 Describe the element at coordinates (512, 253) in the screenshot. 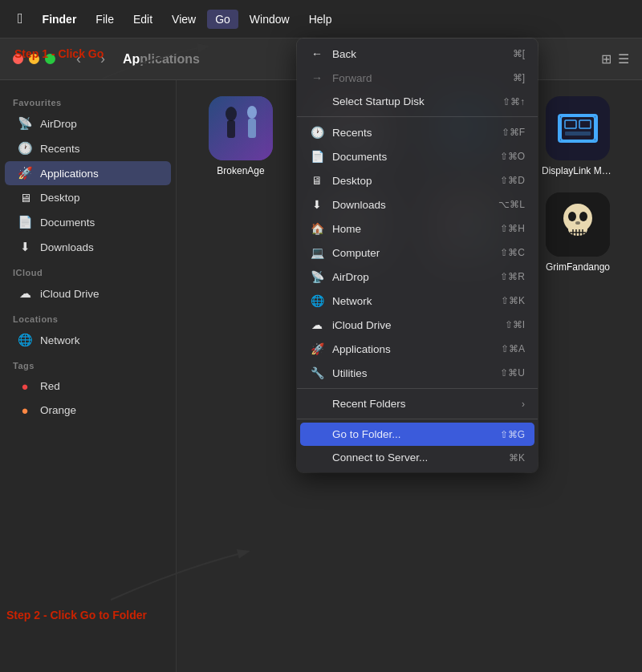

I see `computer-shortcut: ⇧⌘C` at that location.